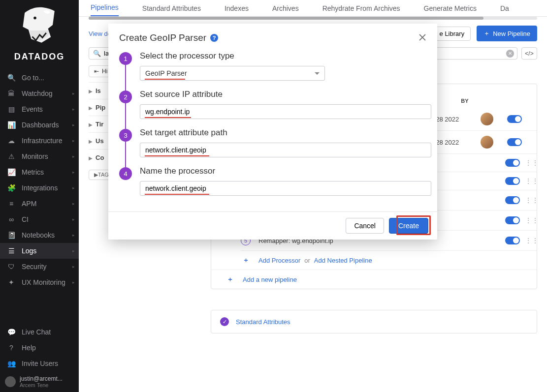  I want to click on create-button: Create, so click(409, 226).